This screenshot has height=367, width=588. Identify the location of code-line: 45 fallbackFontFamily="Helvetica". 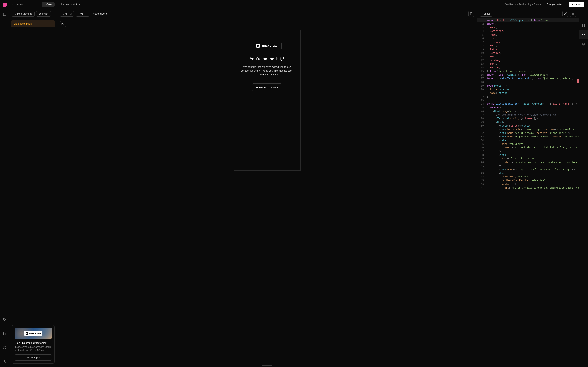
(528, 181).